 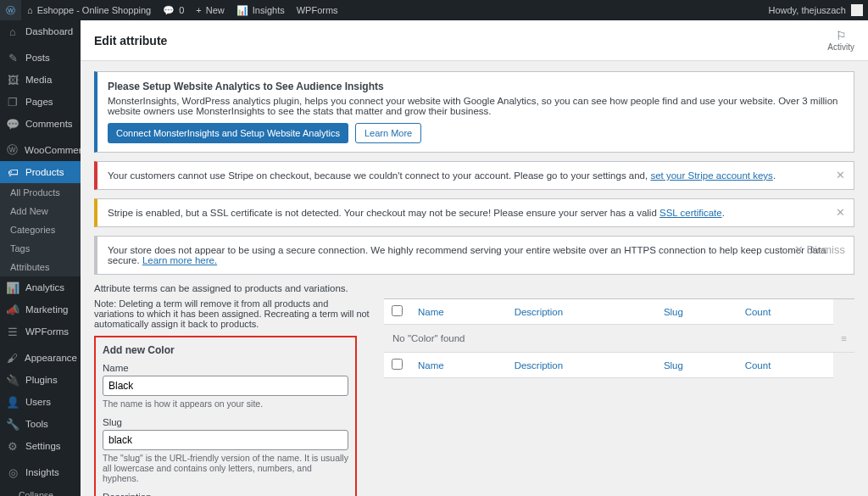 What do you see at coordinates (473, 106) in the screenshot?
I see `notice-body: MonsterInsights, WordPress analytics plu…` at bounding box center [473, 106].